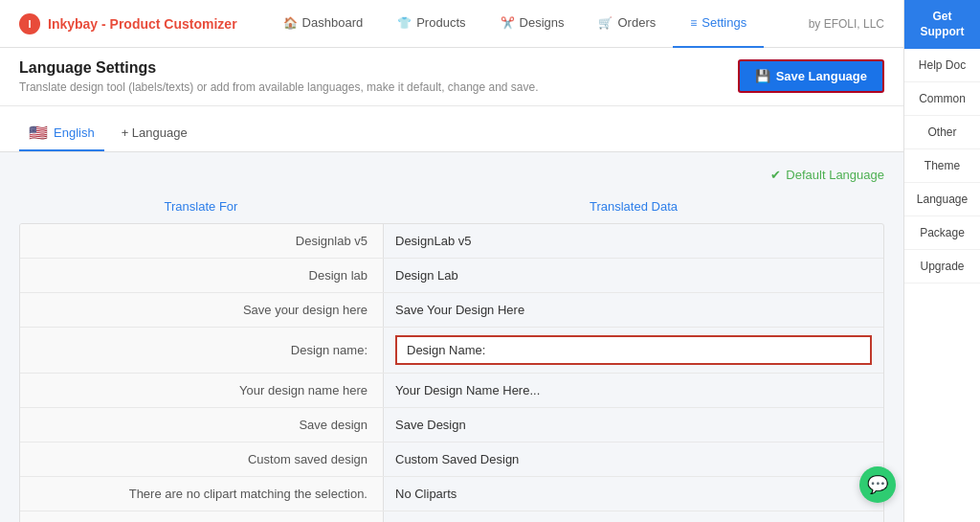  Describe the element at coordinates (827, 174) in the screenshot. I see `default-language-badge: ✔ Default Language` at that location.